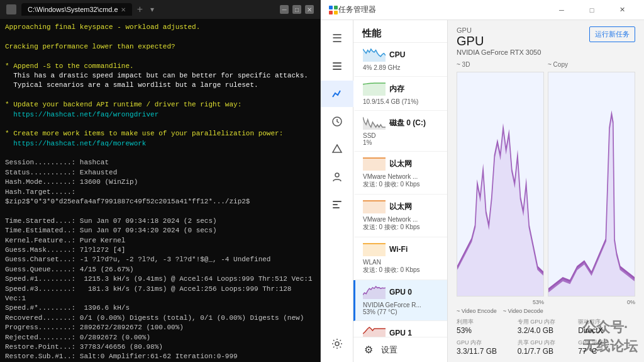 Image resolution: width=644 pixels, height=362 pixels. Describe the element at coordinates (400, 94) in the screenshot. I see `perf-item-memory: 内存 10.9/15.4 GB (71%)` at that location.